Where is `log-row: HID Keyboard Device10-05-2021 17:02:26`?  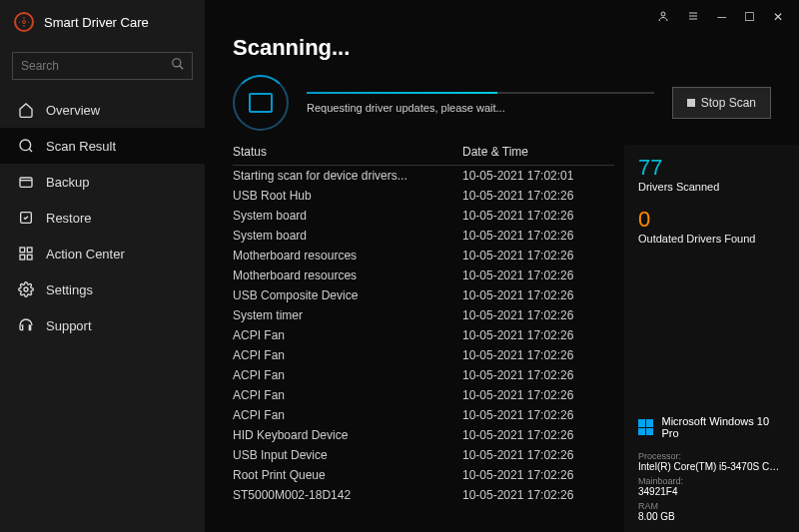 log-row: HID Keyboard Device10-05-2021 17:02:26 is located at coordinates (423, 435).